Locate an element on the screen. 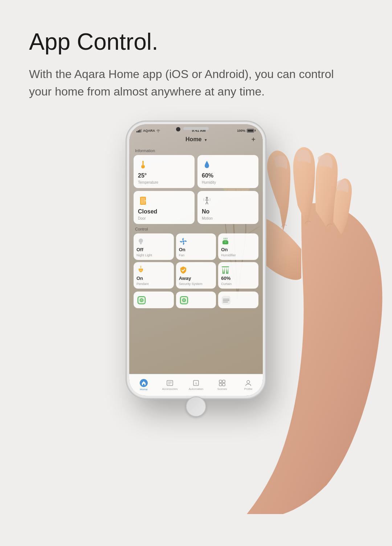  tab-profile-label: Profile is located at coordinates (248, 389).